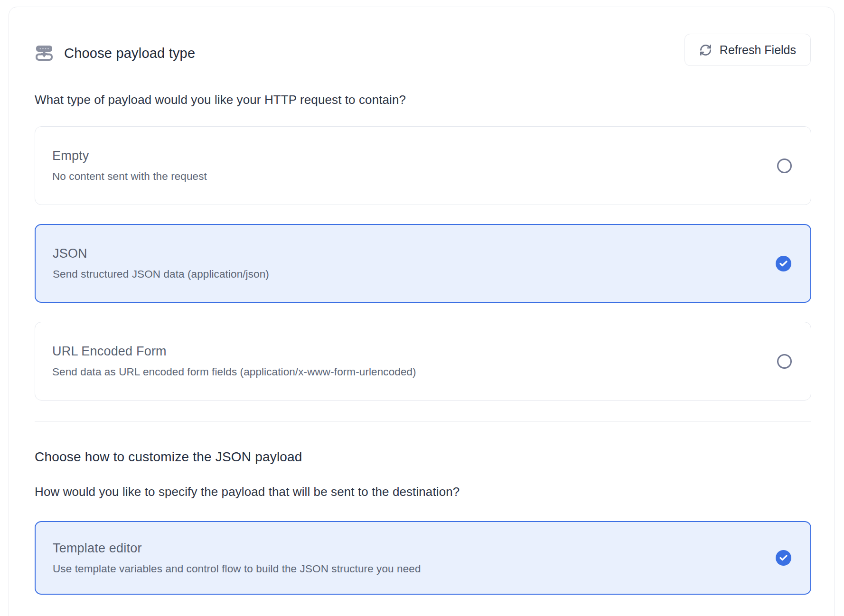 The image size is (844, 616). What do you see at coordinates (130, 177) in the screenshot?
I see `option-description: No content sent with the request` at bounding box center [130, 177].